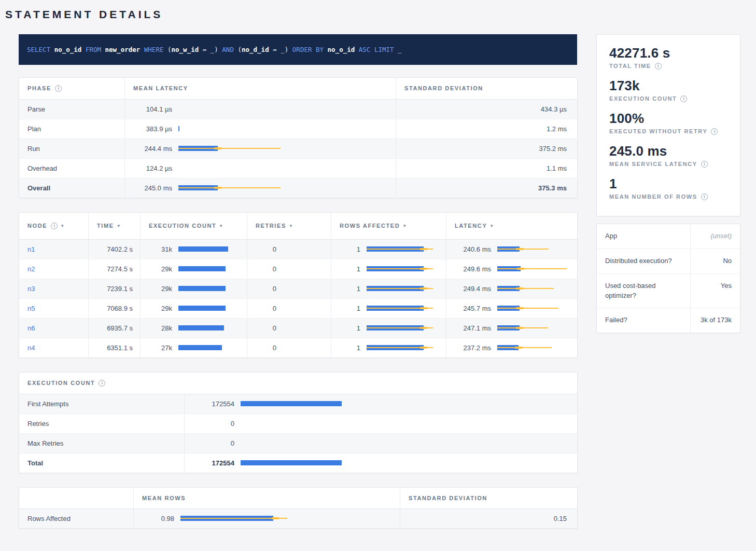  I want to click on column-header-latency: LATENCY▼, so click(512, 226).